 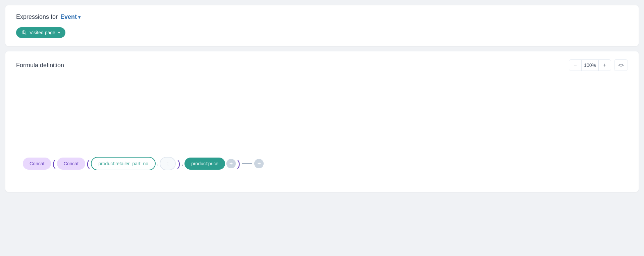 I want to click on open-bracket-outer: (, so click(x=54, y=164).